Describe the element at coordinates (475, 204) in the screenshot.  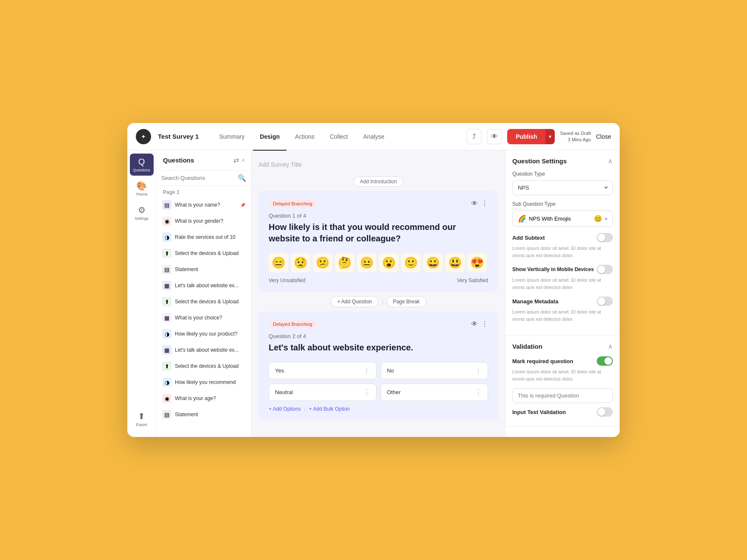
I see `visibility-toggle-1: 👁` at that location.